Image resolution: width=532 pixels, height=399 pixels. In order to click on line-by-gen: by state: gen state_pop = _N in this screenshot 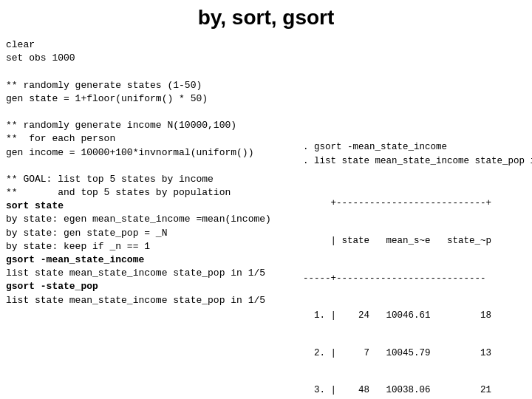, I will do `click(154, 233)`.